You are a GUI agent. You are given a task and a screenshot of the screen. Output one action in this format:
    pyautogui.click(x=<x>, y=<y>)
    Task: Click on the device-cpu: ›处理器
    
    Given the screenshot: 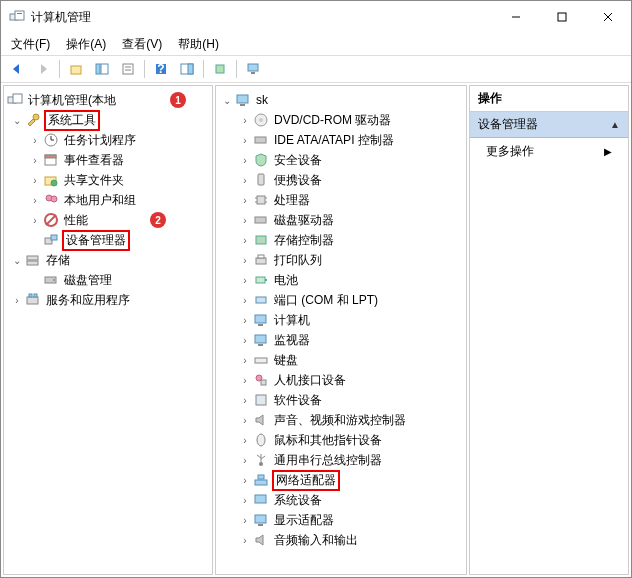 What is the action you would take?
    pyautogui.click(x=341, y=200)
    